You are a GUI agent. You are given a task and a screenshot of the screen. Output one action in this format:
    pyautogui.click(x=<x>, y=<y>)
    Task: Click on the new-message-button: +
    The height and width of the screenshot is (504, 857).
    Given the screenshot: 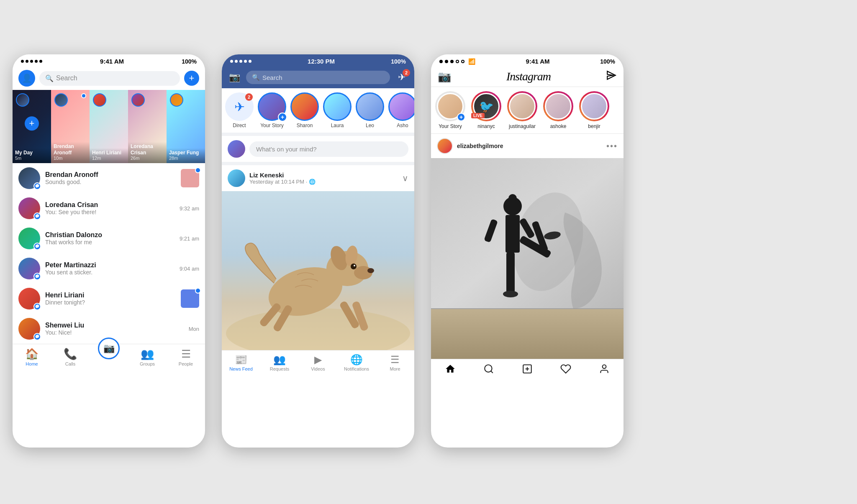 What is the action you would take?
    pyautogui.click(x=192, y=78)
    